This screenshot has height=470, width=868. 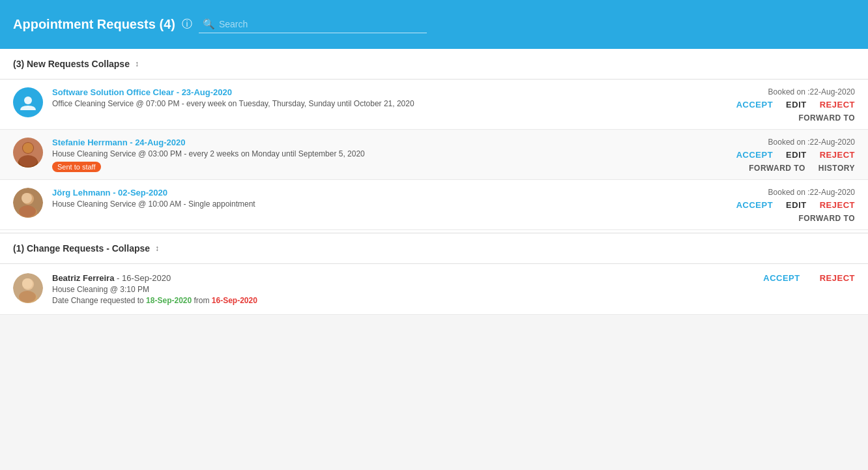 I want to click on booked-on-1: Booked on :22-Aug-2020, so click(x=812, y=92).